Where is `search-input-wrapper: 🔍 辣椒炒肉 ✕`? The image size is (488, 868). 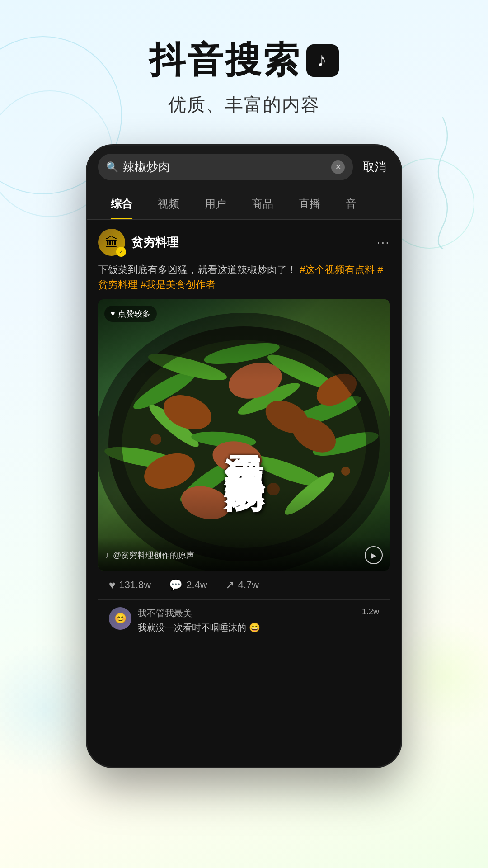
search-input-wrapper: 🔍 辣椒炒肉 ✕ is located at coordinates (225, 167).